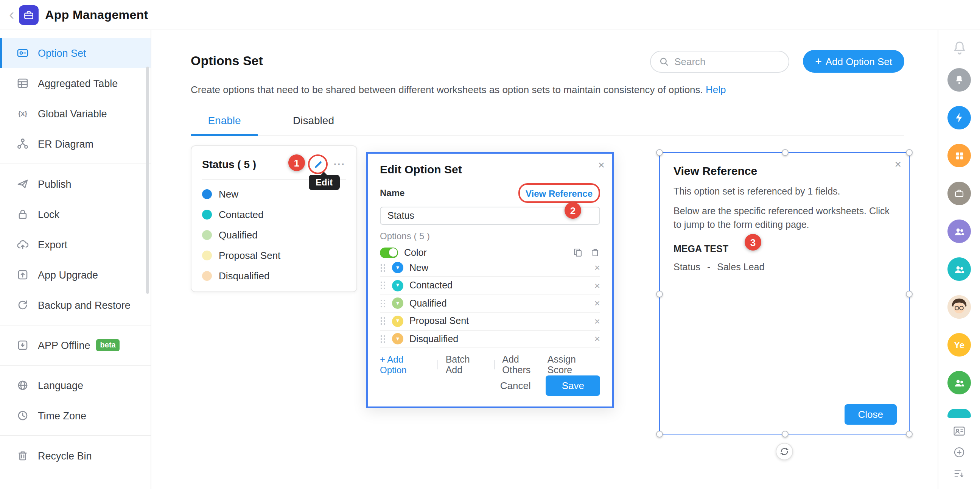 Image resolution: width=980 pixels, height=489 pixels. I want to click on avatar-bell, so click(959, 80).